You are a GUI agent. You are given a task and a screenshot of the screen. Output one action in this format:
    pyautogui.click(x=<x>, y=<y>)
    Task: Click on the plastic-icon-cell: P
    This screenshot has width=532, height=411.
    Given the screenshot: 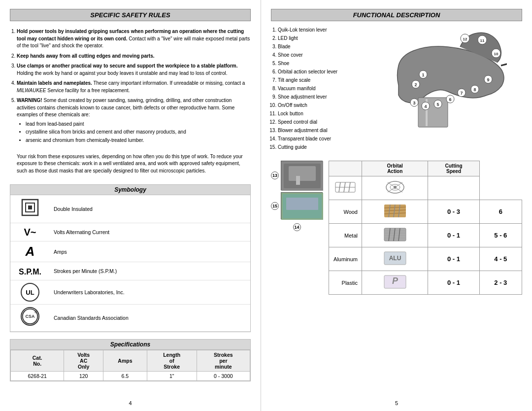 What is the action you would take?
    pyautogui.click(x=395, y=283)
    